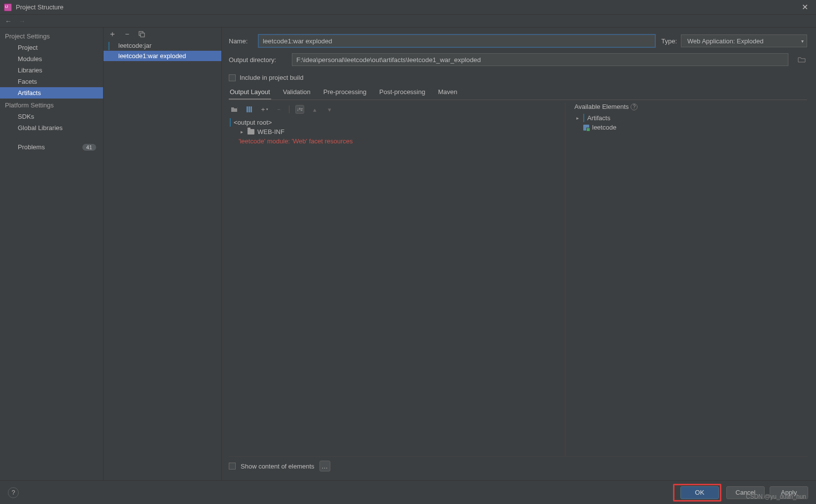 This screenshot has height=504, width=816. What do you see at coordinates (408, 21) in the screenshot?
I see `nav-bar: ← →` at bounding box center [408, 21].